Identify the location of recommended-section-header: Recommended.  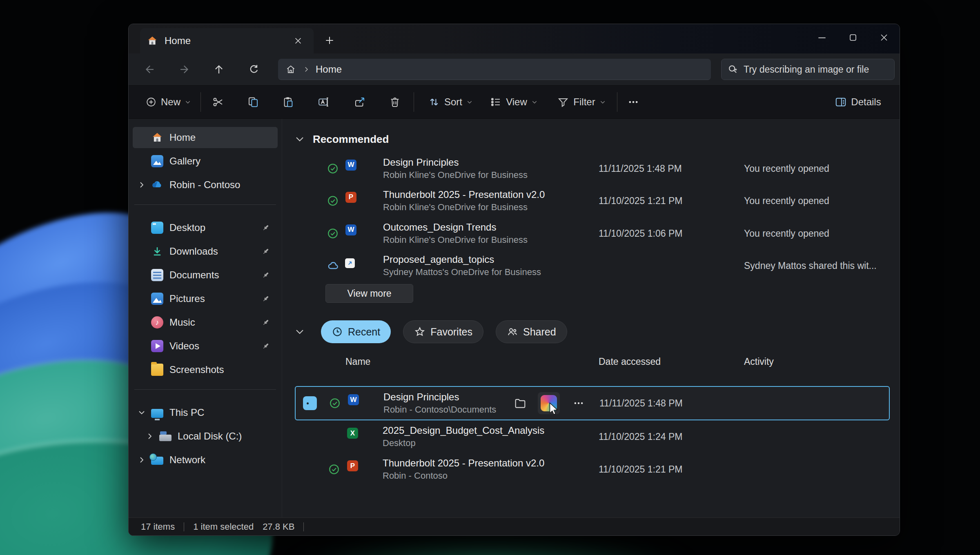
(342, 139).